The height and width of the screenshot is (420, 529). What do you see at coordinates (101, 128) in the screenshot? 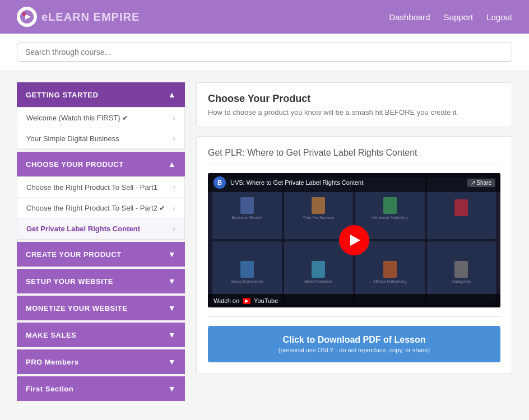
I see `sidebar-getting-started-items: Welcome (Watch this FIRST) ✔ › Your Simp…` at bounding box center [101, 128].